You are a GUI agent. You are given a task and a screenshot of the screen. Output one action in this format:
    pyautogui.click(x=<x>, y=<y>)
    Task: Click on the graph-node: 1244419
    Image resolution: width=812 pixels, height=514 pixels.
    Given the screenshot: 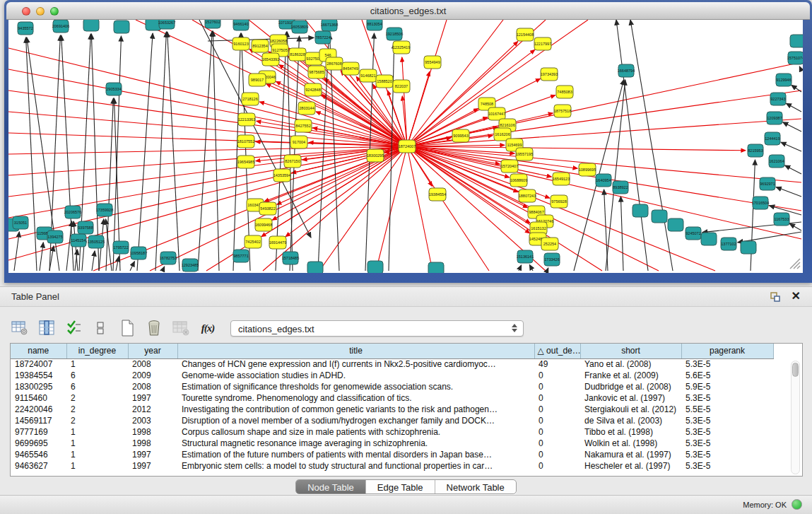 What is the action you would take?
    pyautogui.click(x=772, y=139)
    